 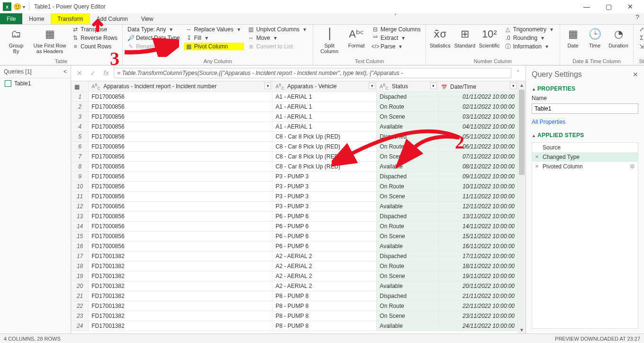 I want to click on replace-values-button: ↔Replace Values ▾, so click(x=214, y=29).